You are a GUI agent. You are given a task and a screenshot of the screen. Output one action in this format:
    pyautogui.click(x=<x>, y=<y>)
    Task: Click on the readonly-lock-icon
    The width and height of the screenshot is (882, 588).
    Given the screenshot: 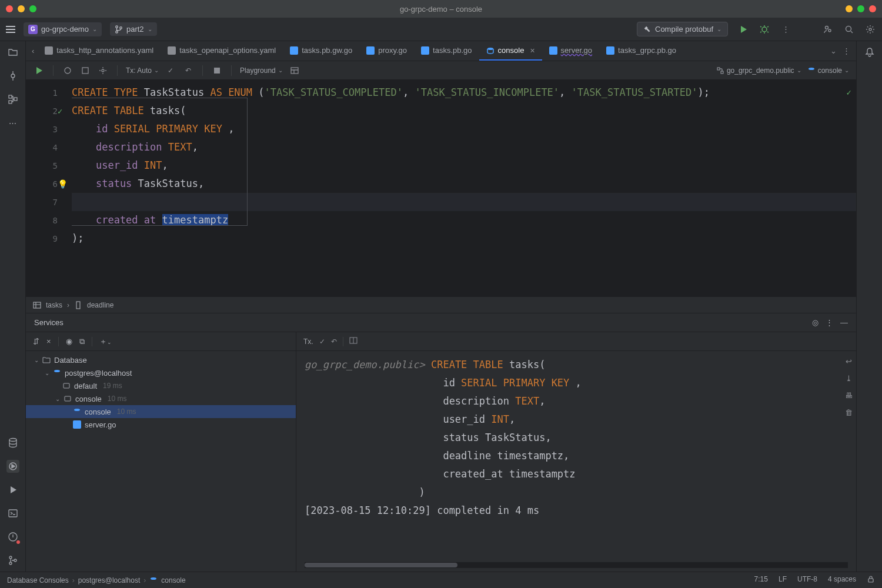 What is the action you would take?
    pyautogui.click(x=871, y=580)
    